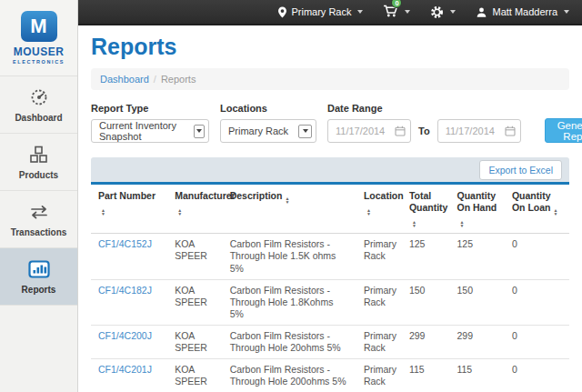  Describe the element at coordinates (424, 108) in the screenshot. I see `date-range-label: Date Range` at that location.